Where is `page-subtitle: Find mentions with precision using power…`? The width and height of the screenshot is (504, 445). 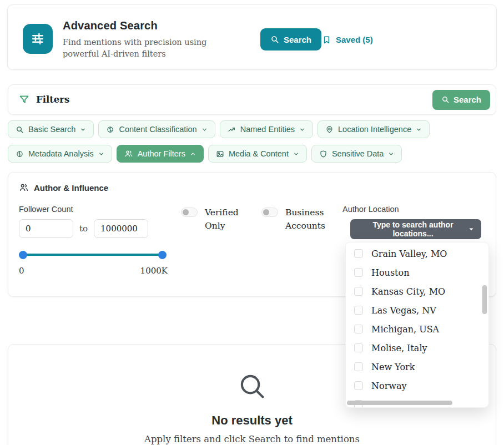
page-subtitle: Find mentions with precision using power… is located at coordinates (151, 49).